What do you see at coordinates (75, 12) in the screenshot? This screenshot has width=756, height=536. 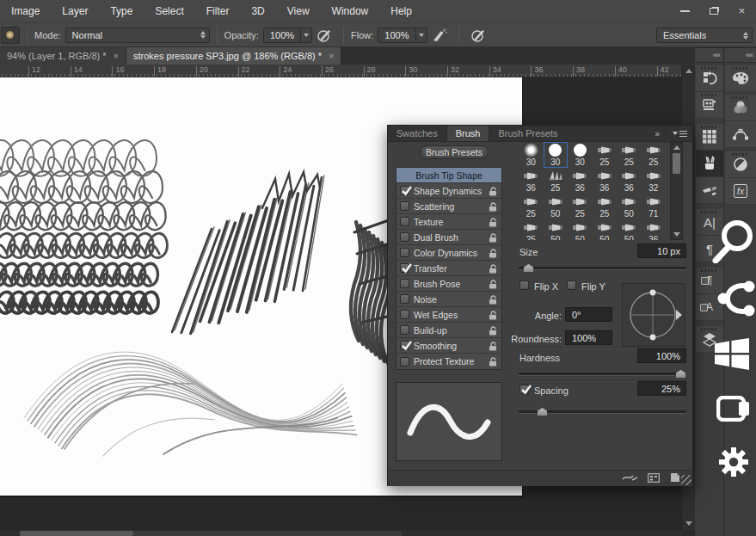 I see `menu-layer: Layer` at bounding box center [75, 12].